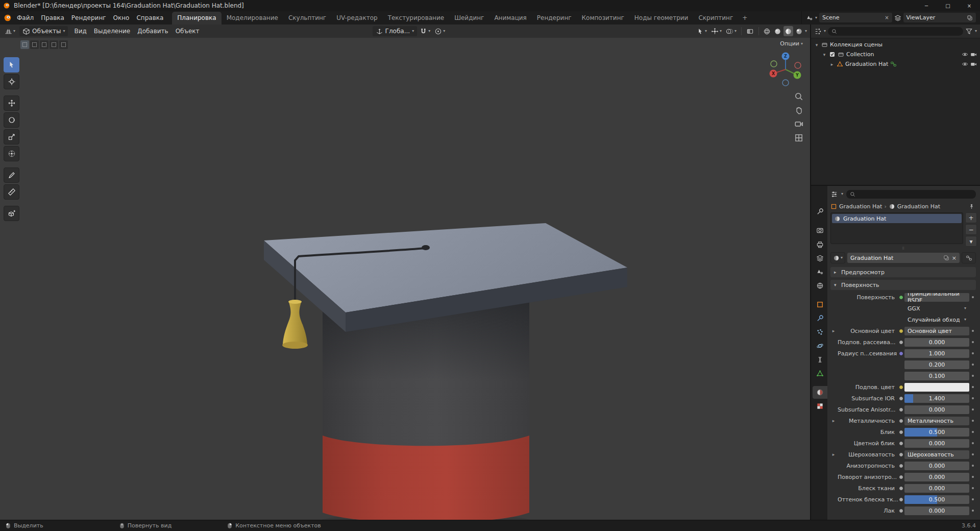 The width and height of the screenshot is (980, 531). I want to click on gizmo-z-negative, so click(786, 83).